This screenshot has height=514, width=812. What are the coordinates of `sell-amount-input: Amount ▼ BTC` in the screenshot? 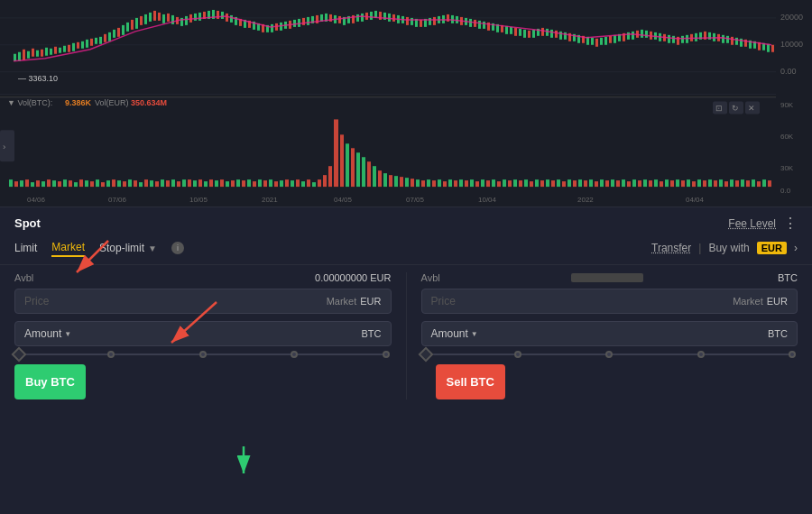 It's located at (610, 334).